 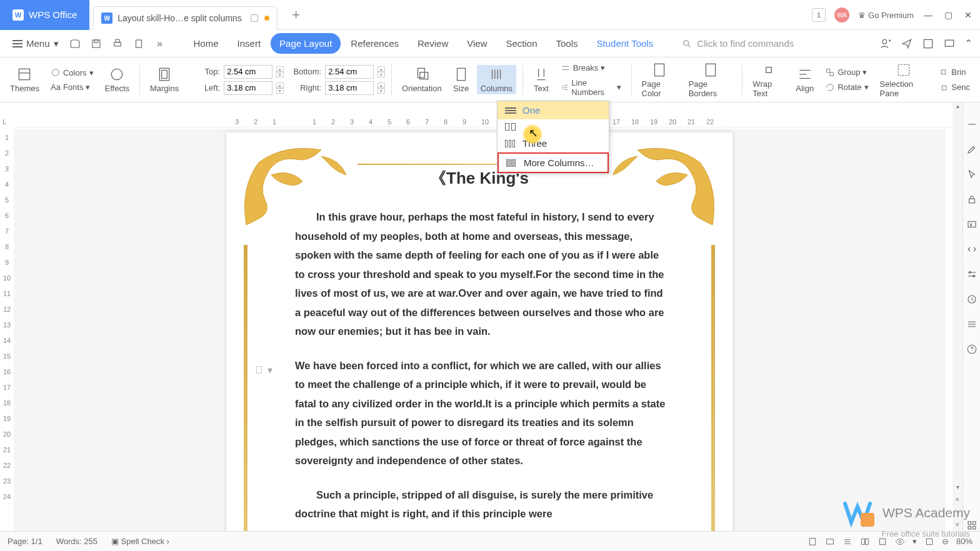 I want to click on word-count: Words: 255, so click(x=77, y=541).